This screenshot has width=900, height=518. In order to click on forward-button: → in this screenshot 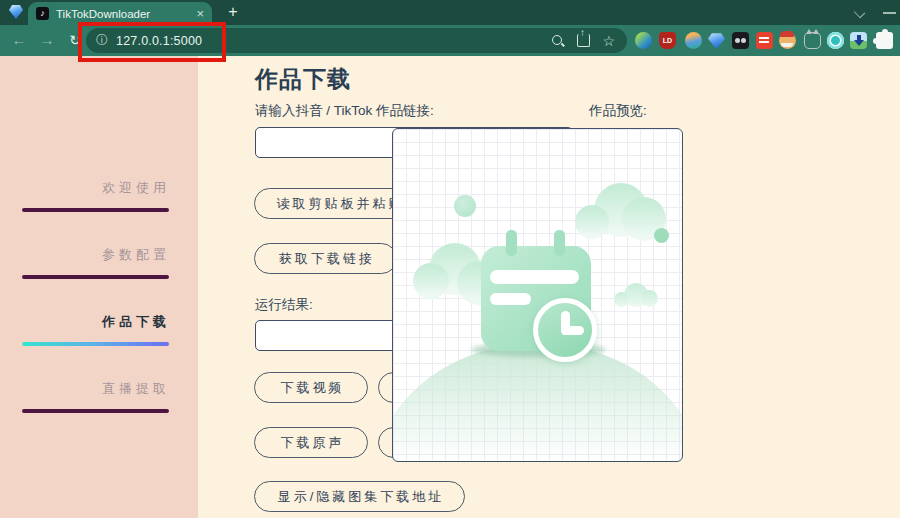, I will do `click(47, 40)`.